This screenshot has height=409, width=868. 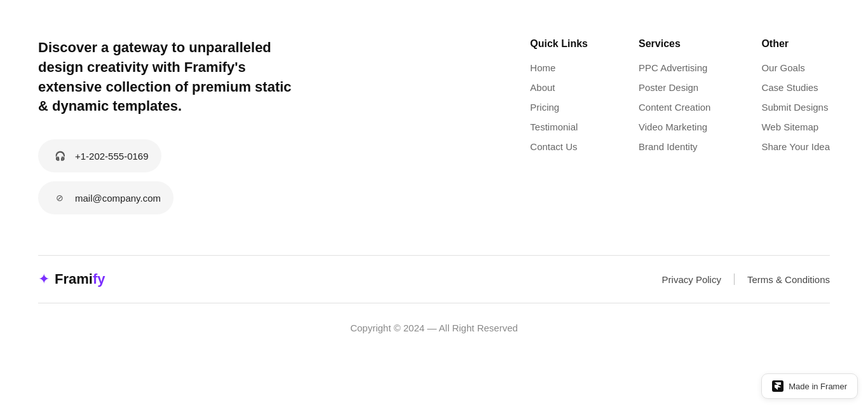 What do you see at coordinates (559, 127) in the screenshot?
I see `nav-link-testimonial: Testimonial` at bounding box center [559, 127].